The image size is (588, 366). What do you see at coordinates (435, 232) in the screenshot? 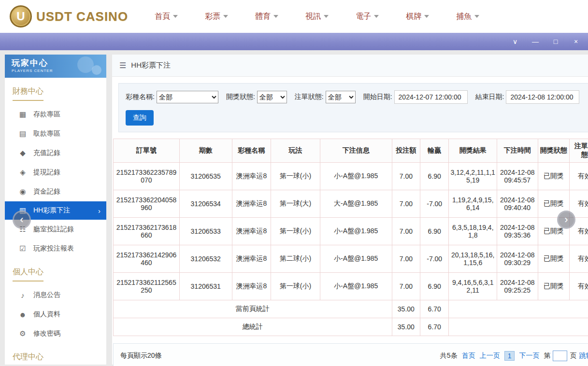
I see `cell-win-loss: 6.90` at bounding box center [435, 232].